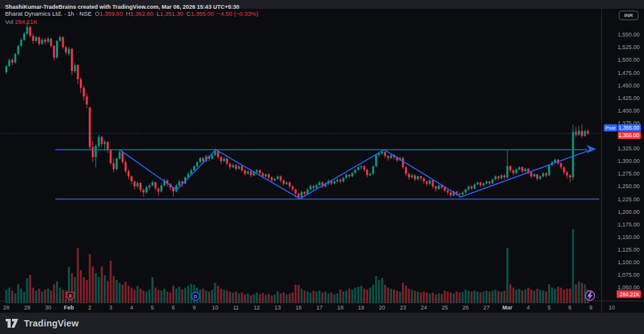 The height and width of the screenshot is (334, 644). Describe the element at coordinates (629, 111) in the screenshot. I see `price-tick-label: 1,400.00` at that location.